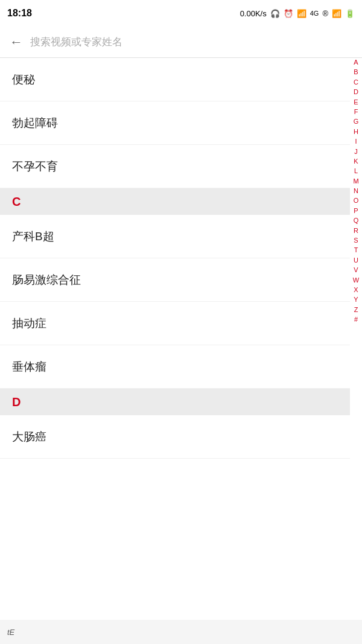  What do you see at coordinates (175, 80) in the screenshot?
I see `list-item: 便秘` at bounding box center [175, 80].